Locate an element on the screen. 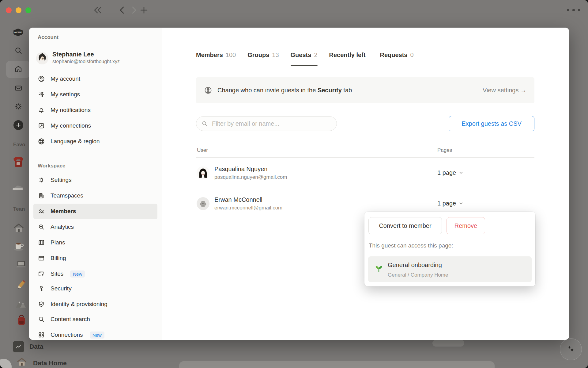 The width and height of the screenshot is (588, 368). sidebar-item-settings: Settings is located at coordinates (96, 180).